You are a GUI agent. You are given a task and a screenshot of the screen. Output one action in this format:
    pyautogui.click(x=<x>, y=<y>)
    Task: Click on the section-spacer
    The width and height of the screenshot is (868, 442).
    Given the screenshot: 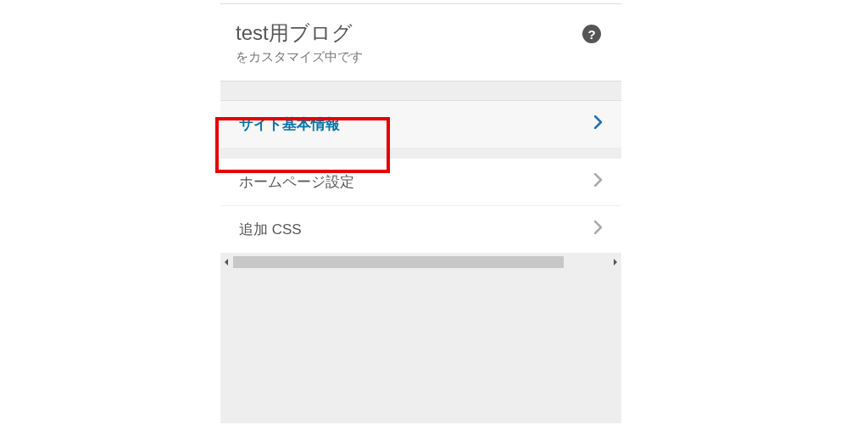 What is the action you would take?
    pyautogui.click(x=420, y=91)
    